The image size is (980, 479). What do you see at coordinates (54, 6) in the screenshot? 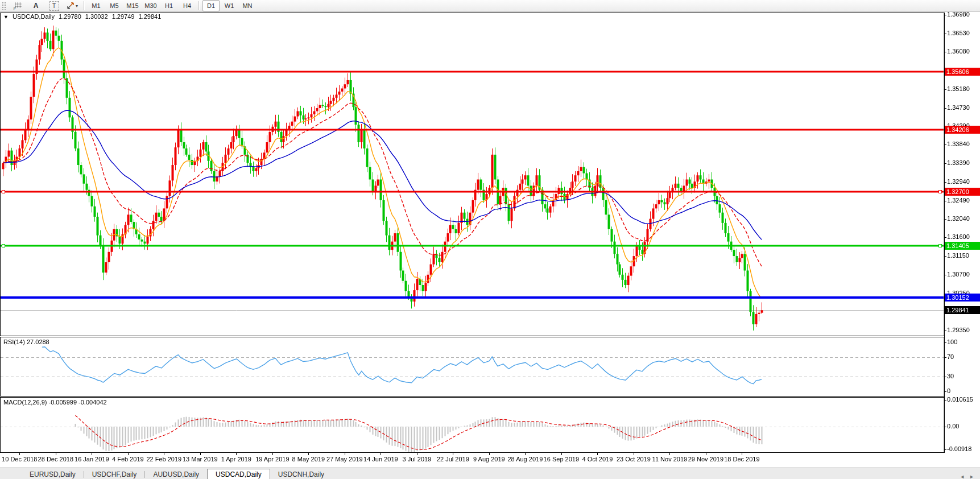
I see `text-tool-button: T` at bounding box center [54, 6].